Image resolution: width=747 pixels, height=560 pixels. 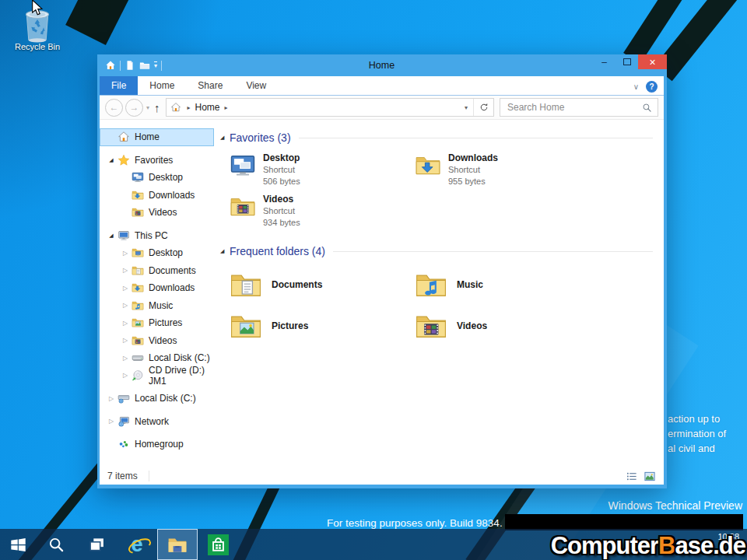 What do you see at coordinates (145, 65) in the screenshot?
I see `new-folder-icon` at bounding box center [145, 65].